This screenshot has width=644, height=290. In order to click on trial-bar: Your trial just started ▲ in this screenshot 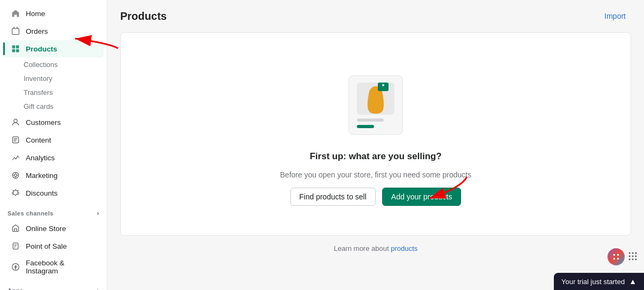, I will do `click(599, 281)`.